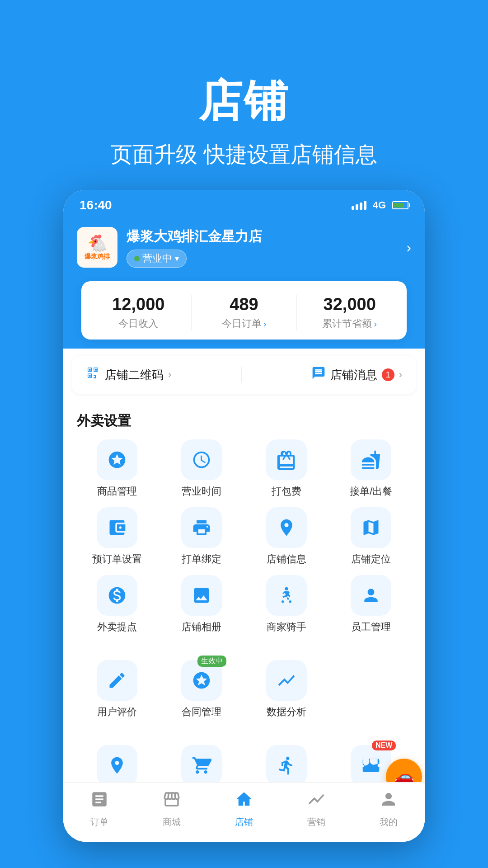 The height and width of the screenshot is (868, 488). Describe the element at coordinates (202, 689) in the screenshot. I see `item-contract: 生效中 合同管理` at that location.